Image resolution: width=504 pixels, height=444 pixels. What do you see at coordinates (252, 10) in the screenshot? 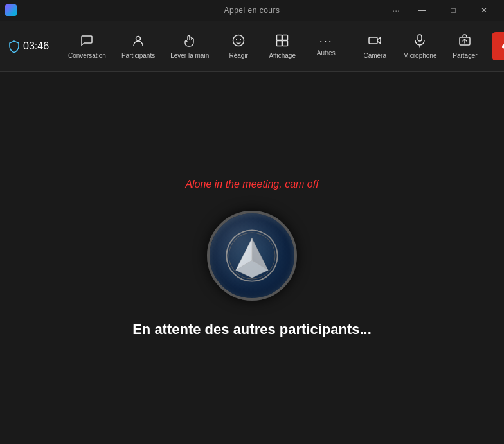
I see `title-bar: Appel en cours ··· — □ ✕` at bounding box center [252, 10].